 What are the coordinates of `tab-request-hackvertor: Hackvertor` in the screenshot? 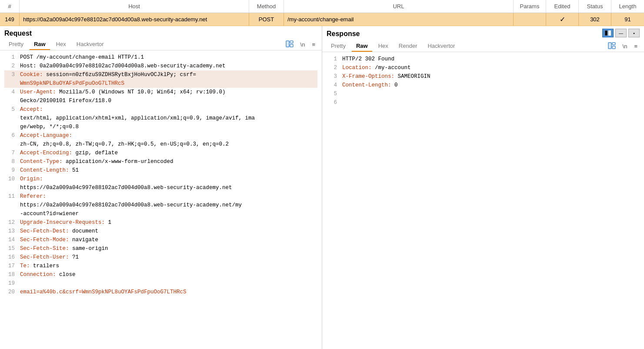 It's located at (90, 44).